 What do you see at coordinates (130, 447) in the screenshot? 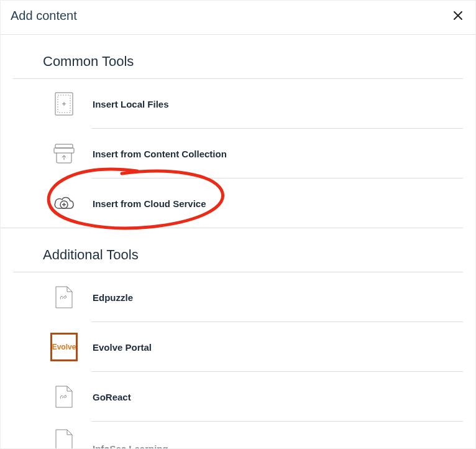
I see `tool-label: InfoSec Learning` at bounding box center [130, 447].